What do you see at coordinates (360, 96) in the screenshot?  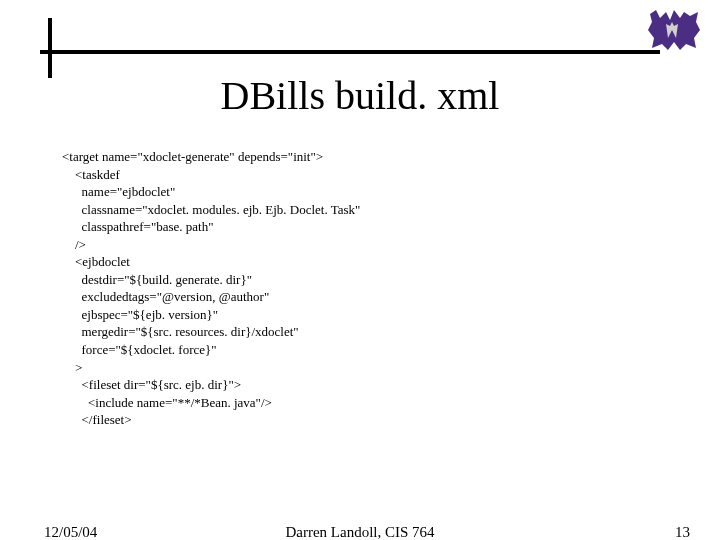 I see `slide-title: DBills build. xml` at bounding box center [360, 96].